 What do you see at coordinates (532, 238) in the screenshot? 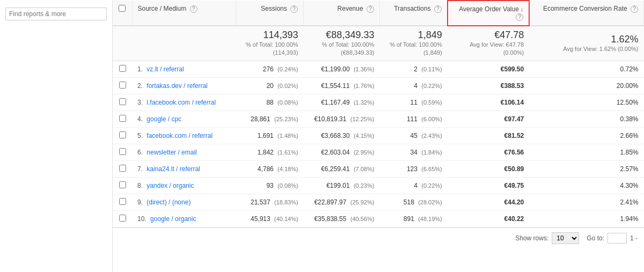
I see `show-rows-label: Show rows:` at bounding box center [532, 238].